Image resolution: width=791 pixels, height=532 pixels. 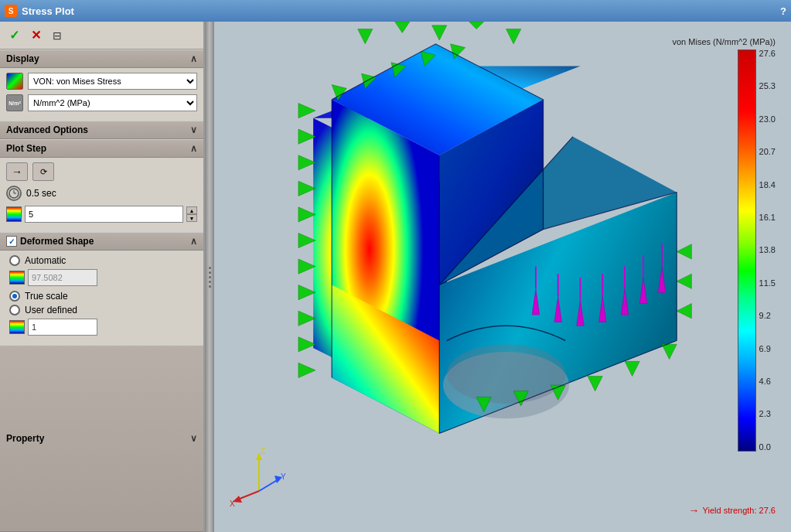 I want to click on time-value: 0.5 sec, so click(x=42, y=193).